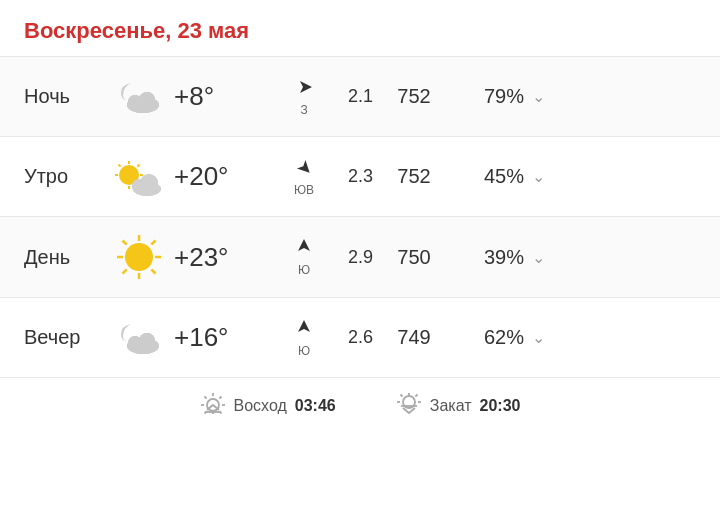 This screenshot has height=520, width=720. Describe the element at coordinates (360, 31) in the screenshot. I see `page-title: Воскресенье, 23 мая` at that location.